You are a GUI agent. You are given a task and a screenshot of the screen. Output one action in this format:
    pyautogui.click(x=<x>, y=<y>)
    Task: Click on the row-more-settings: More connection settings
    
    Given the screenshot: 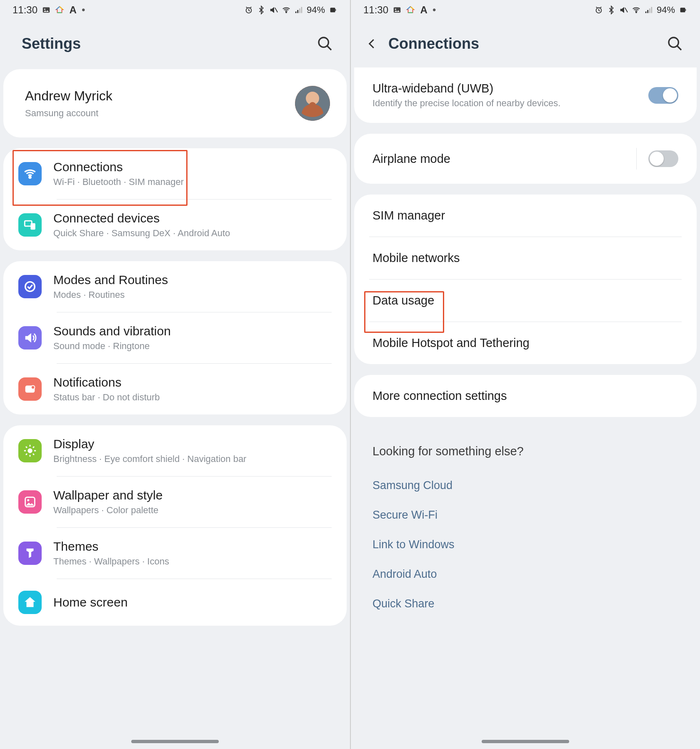 What is the action you would take?
    pyautogui.click(x=525, y=396)
    